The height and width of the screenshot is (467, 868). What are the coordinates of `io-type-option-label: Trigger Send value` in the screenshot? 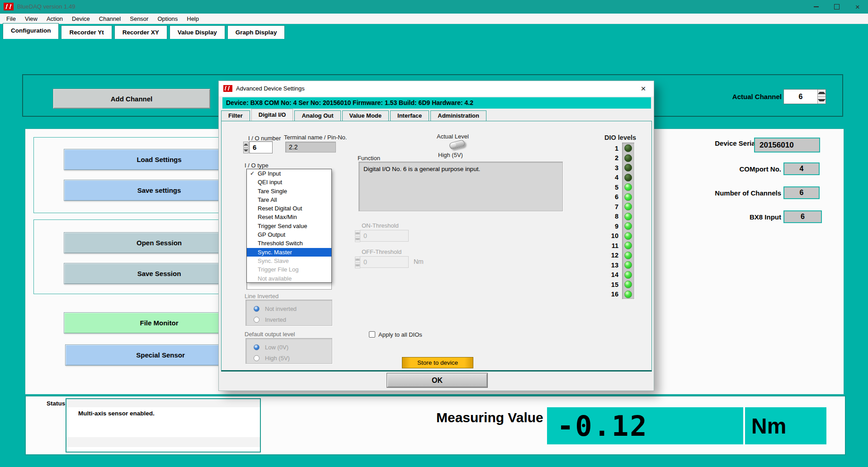 It's located at (282, 226).